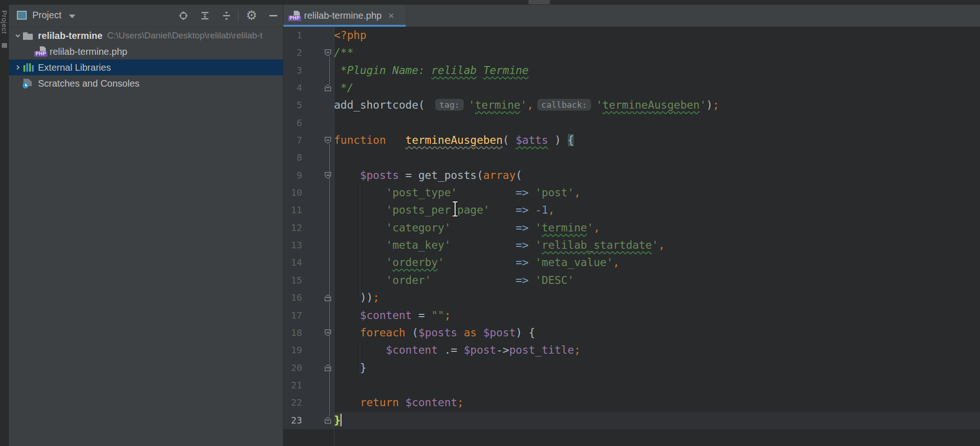  I want to click on code-text: */, so click(657, 88).